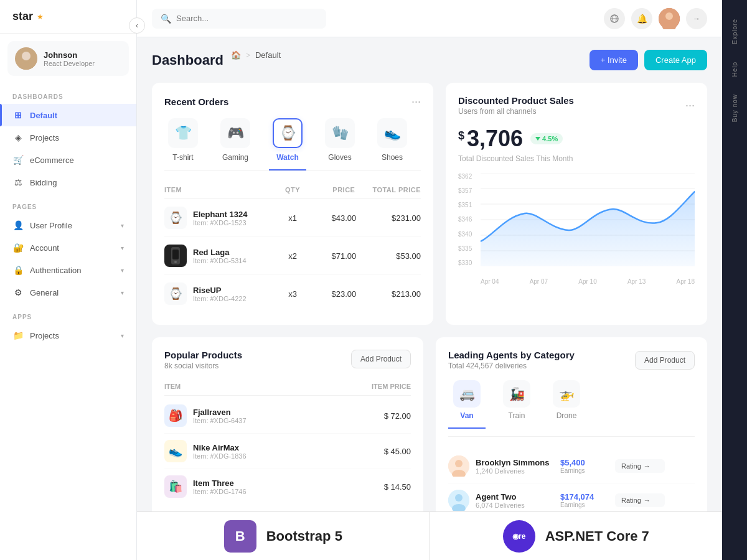  What do you see at coordinates (68, 115) in the screenshot?
I see `sidebar-item-default: ⊞ Default` at bounding box center [68, 115].